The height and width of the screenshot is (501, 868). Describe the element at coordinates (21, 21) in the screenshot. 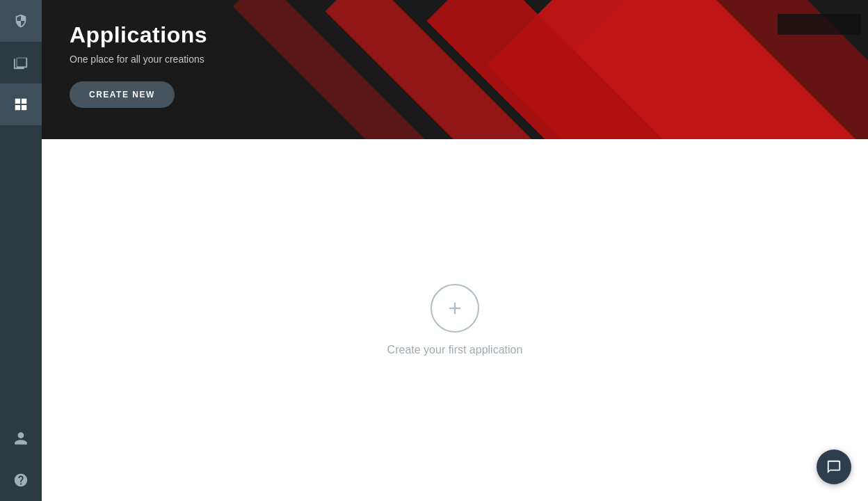

I see `shield-icon` at that location.